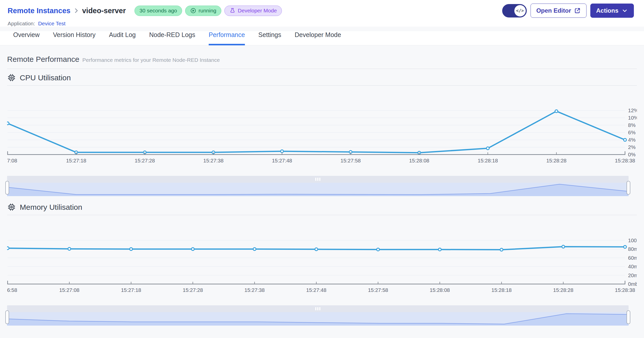 This screenshot has width=644, height=338. Describe the element at coordinates (172, 38) in the screenshot. I see `tab-node-red-logs: Node-RED Logs` at that location.